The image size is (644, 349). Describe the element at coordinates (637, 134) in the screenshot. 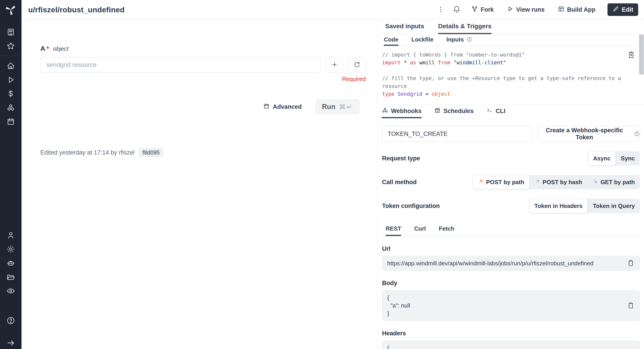

I see `info-icon` at that location.